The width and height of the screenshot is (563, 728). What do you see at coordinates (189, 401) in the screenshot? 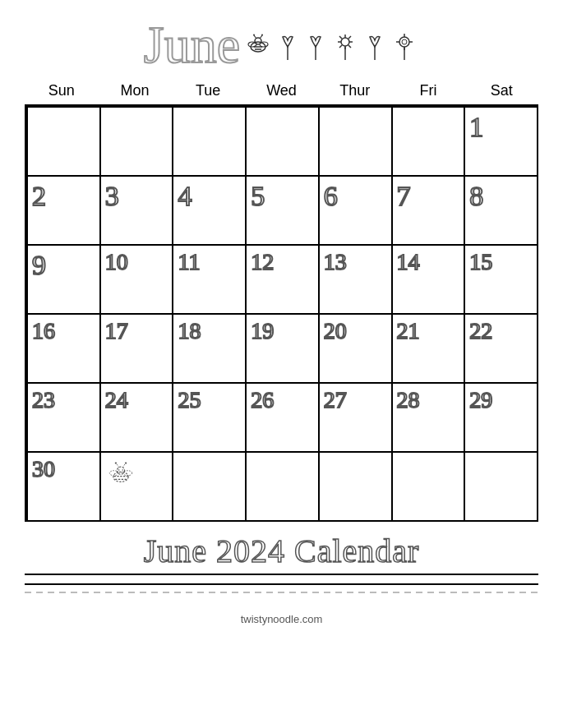
I see `cell-number-25: 25` at bounding box center [189, 401].